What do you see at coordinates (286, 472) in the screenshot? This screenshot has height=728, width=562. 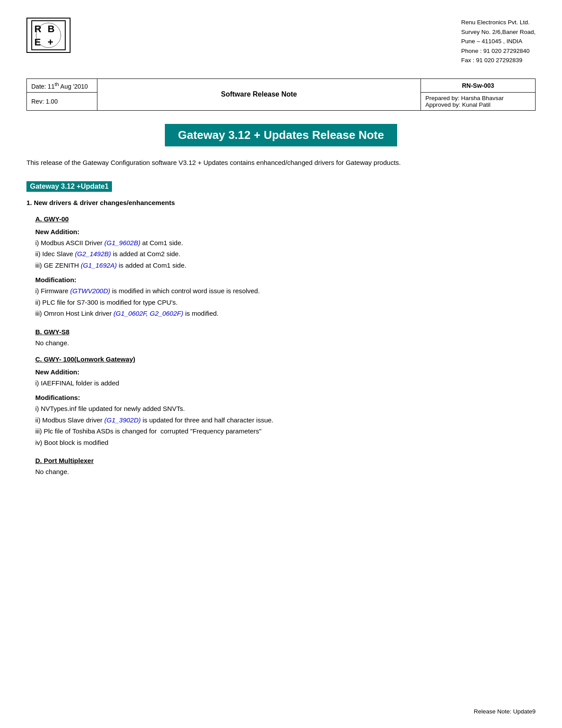 I see `subsection-d-no-change: No change.` at bounding box center [286, 472].